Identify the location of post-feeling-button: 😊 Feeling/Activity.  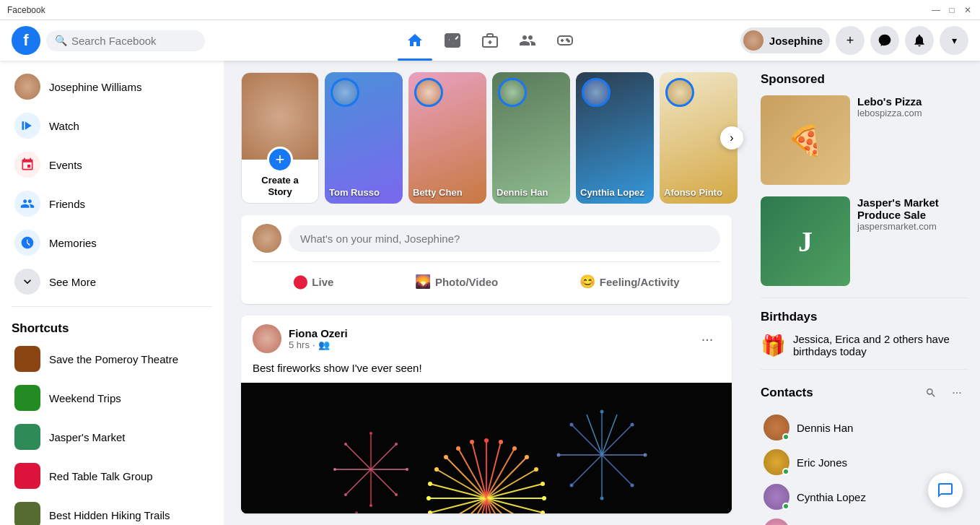
(629, 282).